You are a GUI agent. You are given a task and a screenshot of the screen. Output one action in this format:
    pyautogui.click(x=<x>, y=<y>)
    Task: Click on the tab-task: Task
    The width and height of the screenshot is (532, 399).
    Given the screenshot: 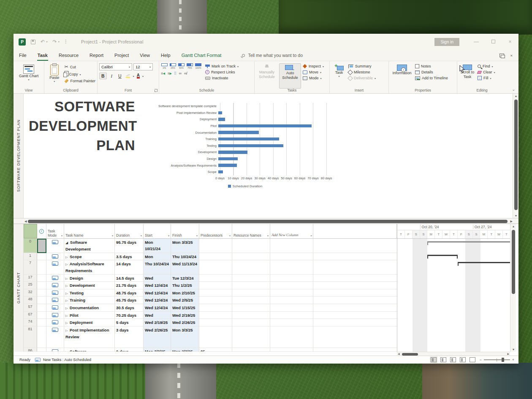 What is the action you would take?
    pyautogui.click(x=43, y=55)
    